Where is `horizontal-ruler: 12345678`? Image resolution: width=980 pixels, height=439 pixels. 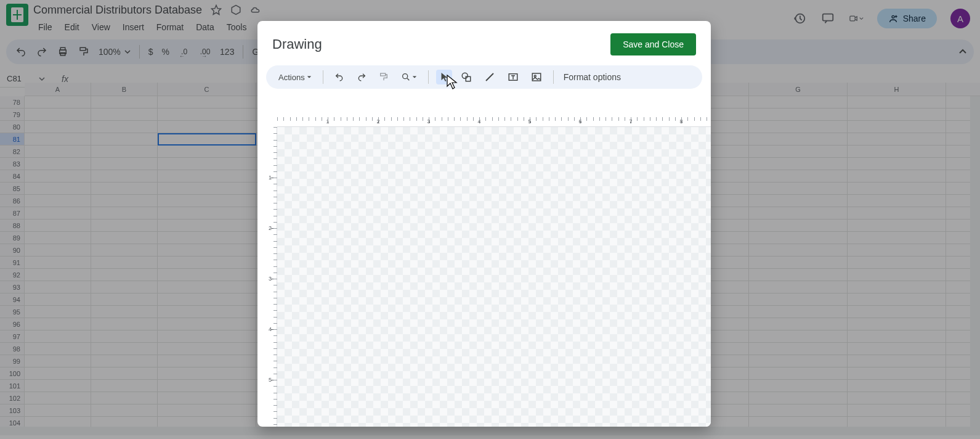 horizontal-ruler: 12345678 is located at coordinates (494, 122).